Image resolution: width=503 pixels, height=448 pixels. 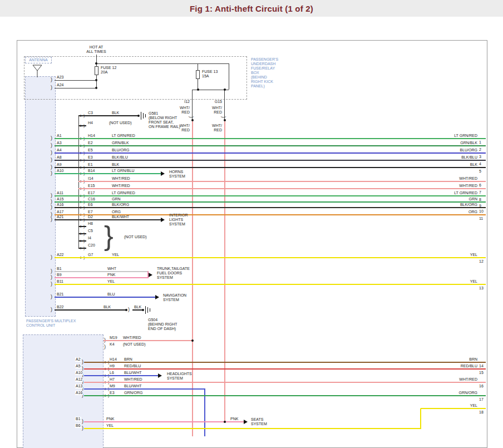 What do you see at coordinates (480, 193) in the screenshot?
I see `circuit-number: 7` at bounding box center [480, 193].